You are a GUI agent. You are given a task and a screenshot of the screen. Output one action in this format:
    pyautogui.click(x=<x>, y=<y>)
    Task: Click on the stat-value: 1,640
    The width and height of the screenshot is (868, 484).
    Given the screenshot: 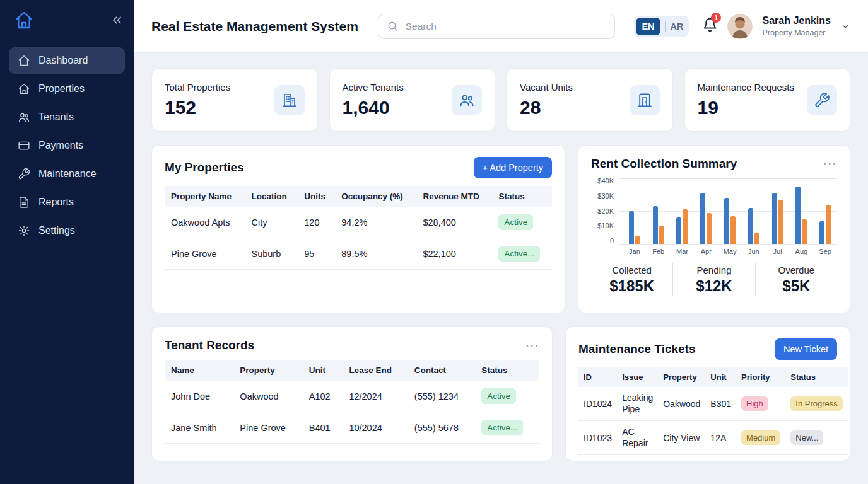 What is the action you would take?
    pyautogui.click(x=373, y=108)
    